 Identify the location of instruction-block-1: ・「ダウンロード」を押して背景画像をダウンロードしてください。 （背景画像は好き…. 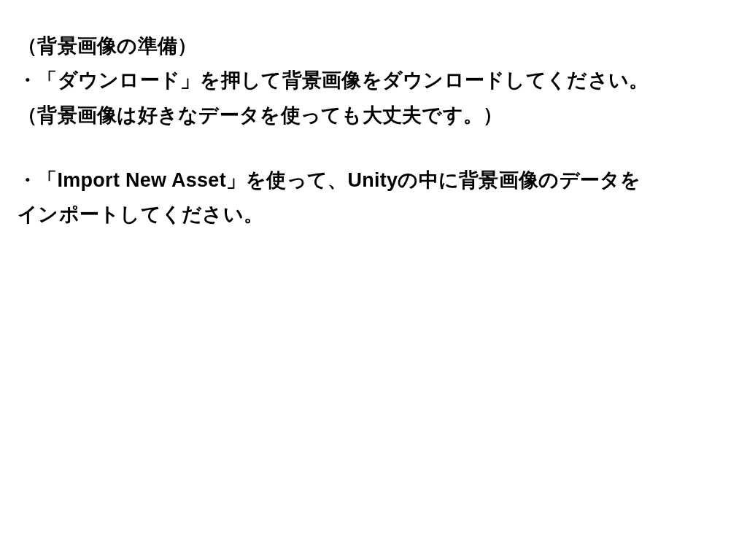
(374, 98).